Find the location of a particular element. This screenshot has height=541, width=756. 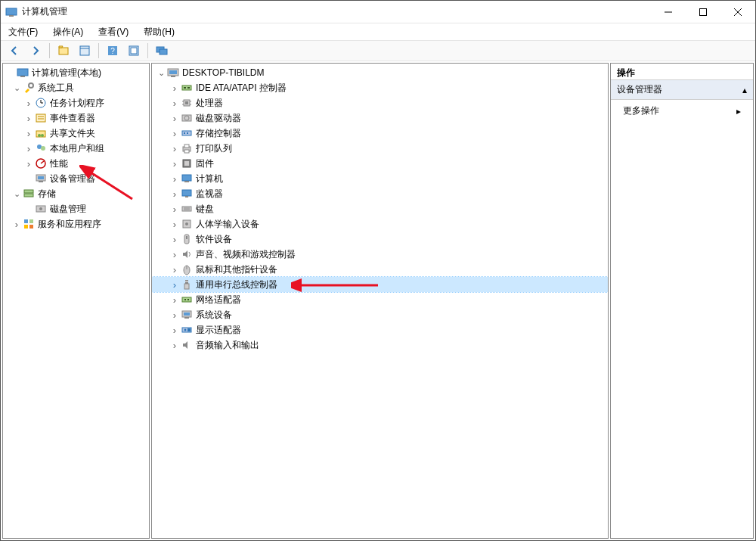

menu-view: 查看(V) is located at coordinates (113, 32).